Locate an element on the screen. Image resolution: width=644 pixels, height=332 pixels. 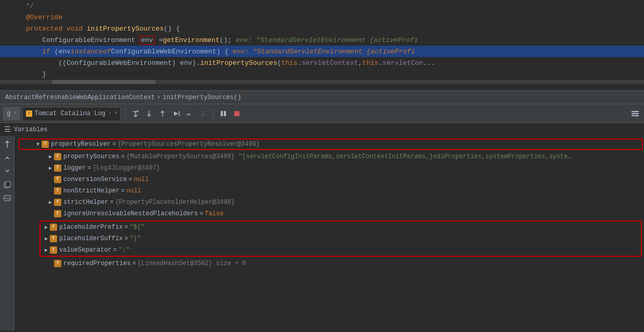
code-line: @Override is located at coordinates (322, 17).